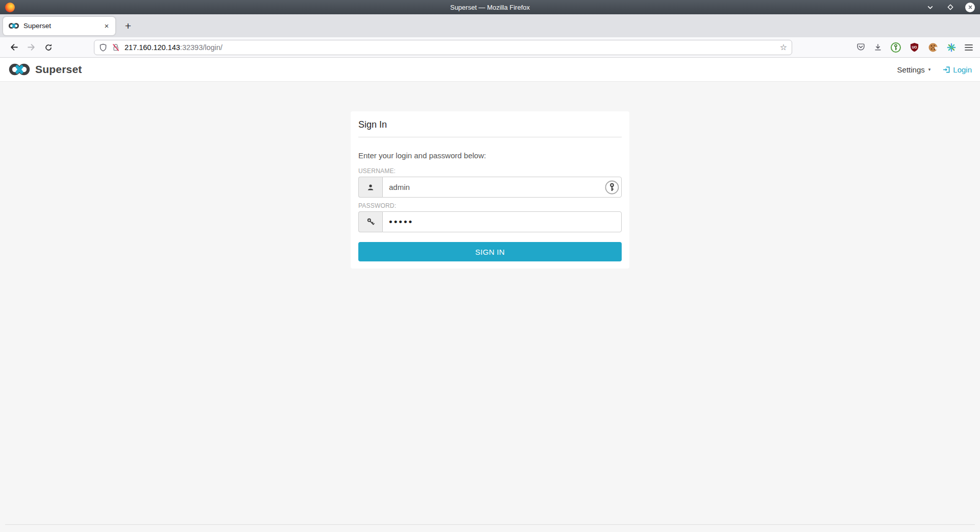 This screenshot has width=980, height=532. What do you see at coordinates (783, 47) in the screenshot?
I see `bookmark-star-icon: ☆` at bounding box center [783, 47].